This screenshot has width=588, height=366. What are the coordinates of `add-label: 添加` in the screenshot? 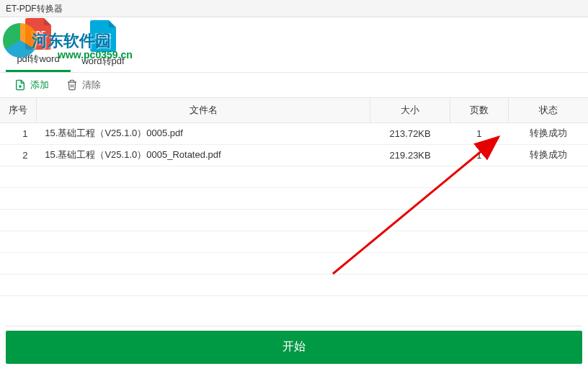 It's located at (40, 85).